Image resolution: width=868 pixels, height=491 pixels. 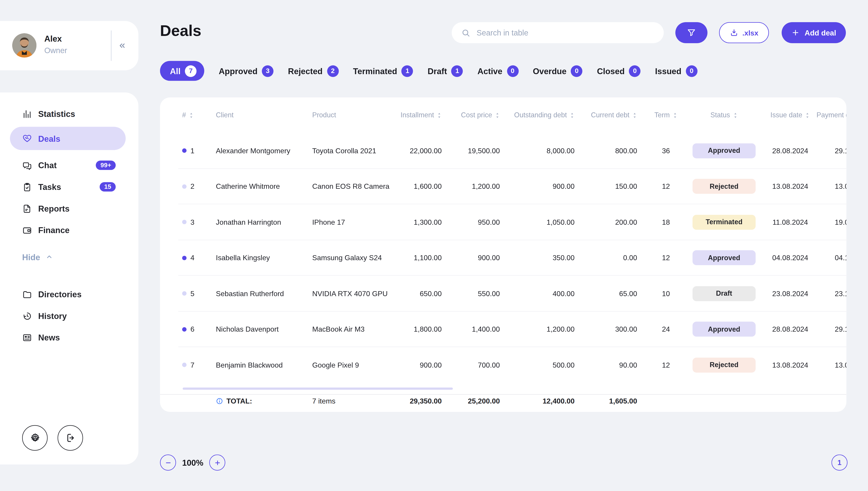 What do you see at coordinates (218, 463) in the screenshot?
I see `zoom-in-button` at bounding box center [218, 463].